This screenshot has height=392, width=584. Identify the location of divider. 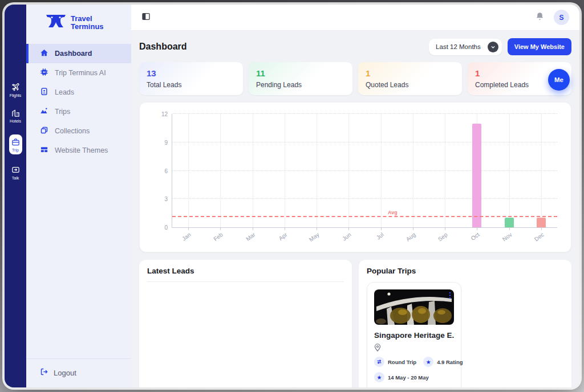
(245, 281).